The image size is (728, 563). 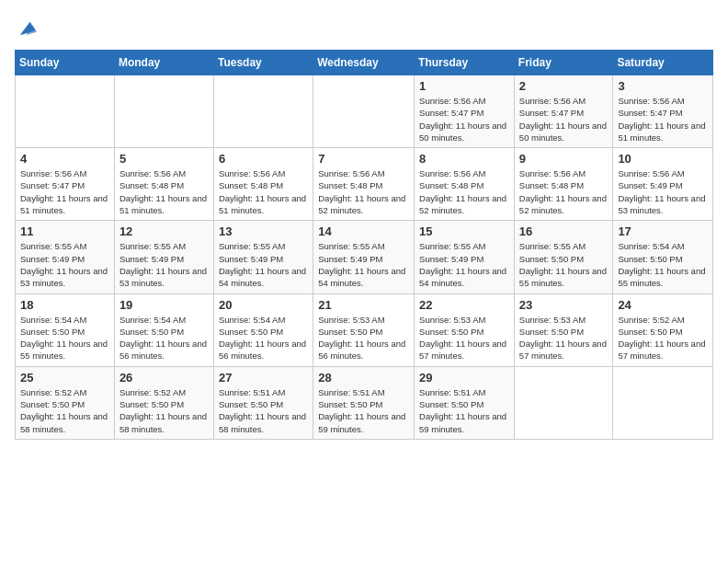 I want to click on calendar-cell: 18Sunrise: 5:54 AMSunset: 5:50 PMDayligh…, so click(x=65, y=329).